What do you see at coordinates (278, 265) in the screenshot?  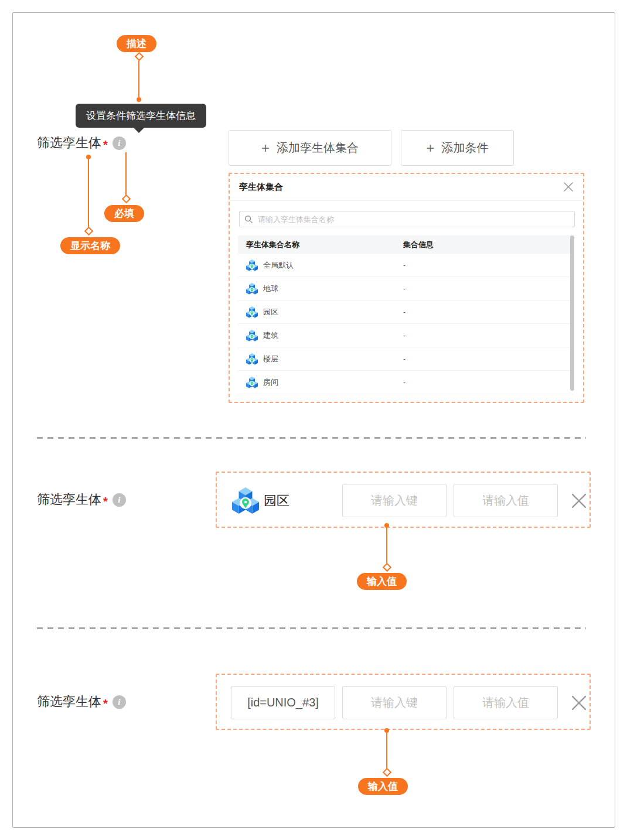 I see `collection-name: 全局默认` at bounding box center [278, 265].